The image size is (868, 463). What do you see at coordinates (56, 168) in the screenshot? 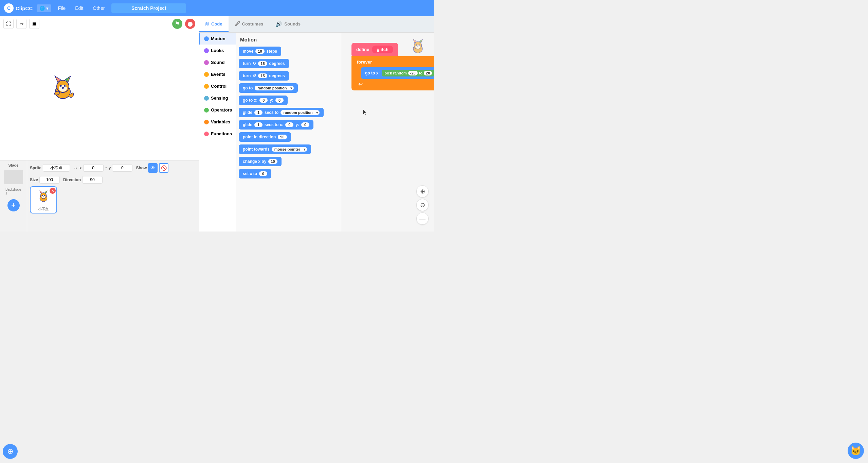
I see `sprite-name-input` at bounding box center [56, 168].